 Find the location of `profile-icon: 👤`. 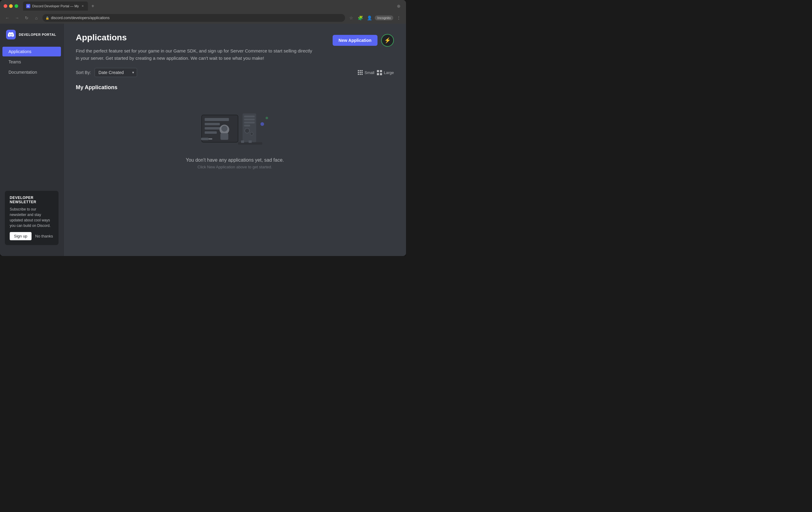

profile-icon: 👤 is located at coordinates (369, 18).